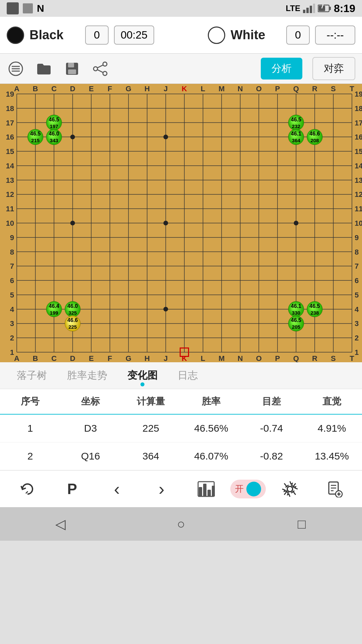 This screenshot has width=362, height=644. What do you see at coordinates (16, 69) in the screenshot?
I see `menu-icon` at bounding box center [16, 69].